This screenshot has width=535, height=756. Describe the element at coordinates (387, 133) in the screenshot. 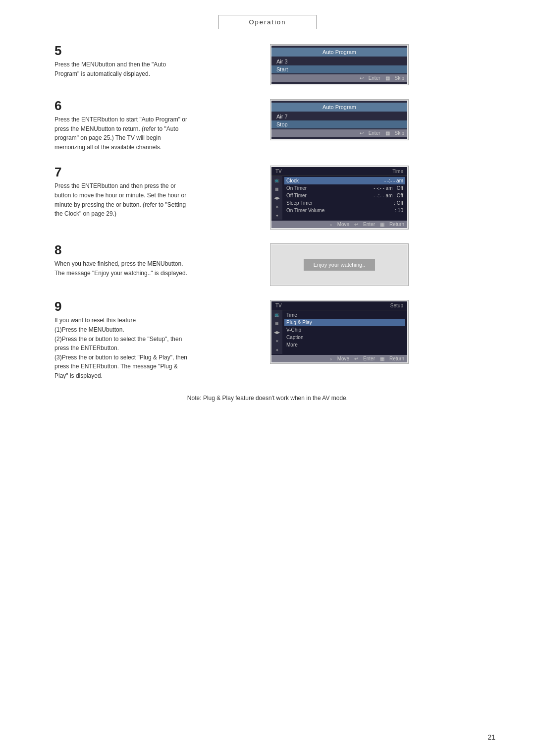

I see `skip-icon-6: ▦` at that location.